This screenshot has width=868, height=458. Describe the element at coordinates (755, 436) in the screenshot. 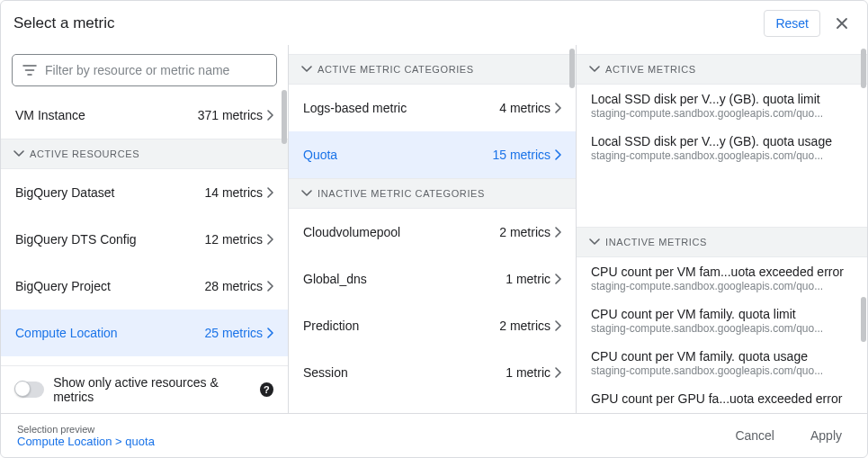

I see `cancel-button: Cancel` at that location.